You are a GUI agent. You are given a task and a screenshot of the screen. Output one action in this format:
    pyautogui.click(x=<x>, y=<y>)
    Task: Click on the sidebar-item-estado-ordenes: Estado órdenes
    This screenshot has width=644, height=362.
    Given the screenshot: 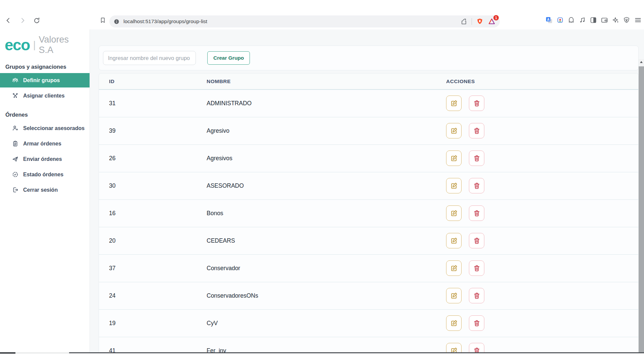 What is the action you would take?
    pyautogui.click(x=45, y=174)
    